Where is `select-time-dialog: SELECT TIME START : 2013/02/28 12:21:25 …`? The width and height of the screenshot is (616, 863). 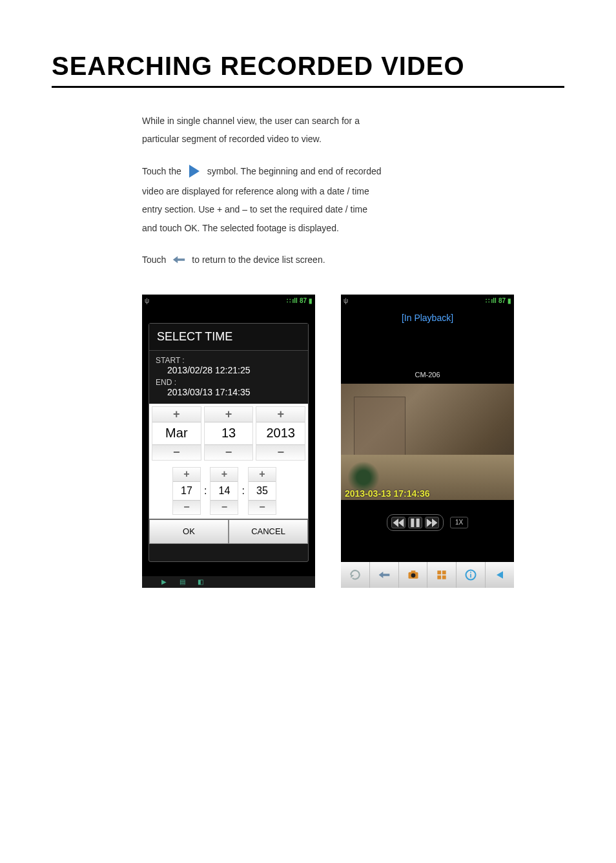 select-time-dialog: SELECT TIME START : 2013/02/28 12:21:25 … is located at coordinates (229, 442).